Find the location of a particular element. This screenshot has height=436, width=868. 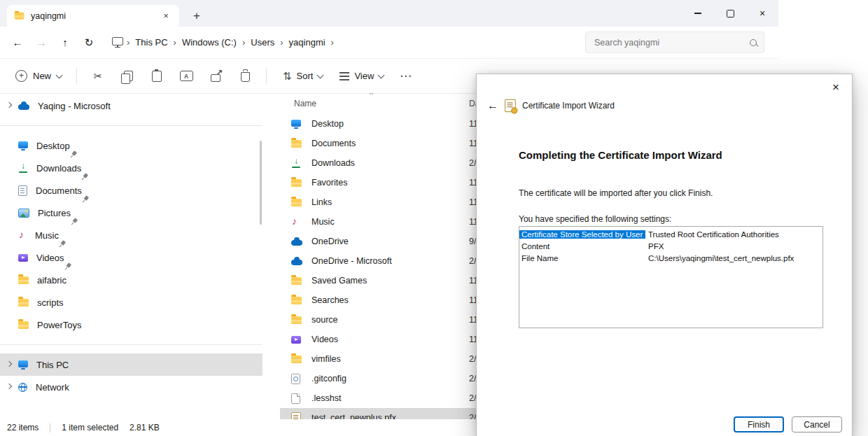

search-input is located at coordinates (671, 43).